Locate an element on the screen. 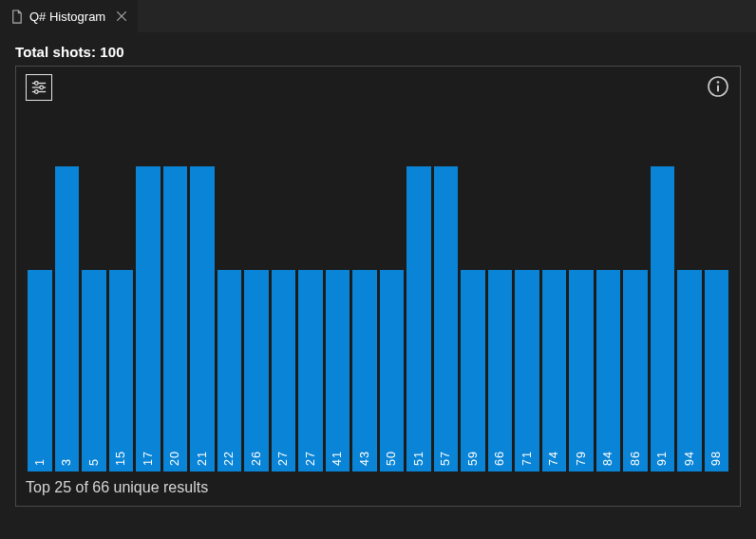 Image resolution: width=756 pixels, height=539 pixels. filter-settings-button is located at coordinates (39, 87).